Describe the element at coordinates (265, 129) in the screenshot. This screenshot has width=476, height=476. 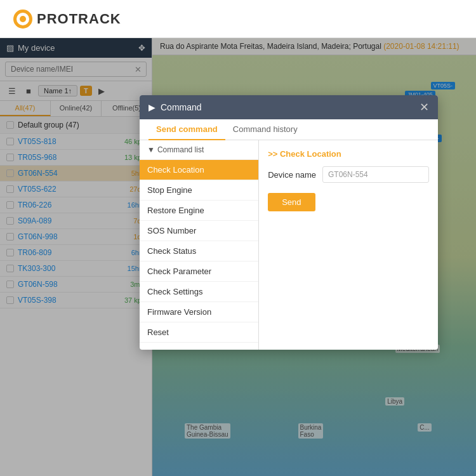
I see `tab-command-history: Command history` at that location.